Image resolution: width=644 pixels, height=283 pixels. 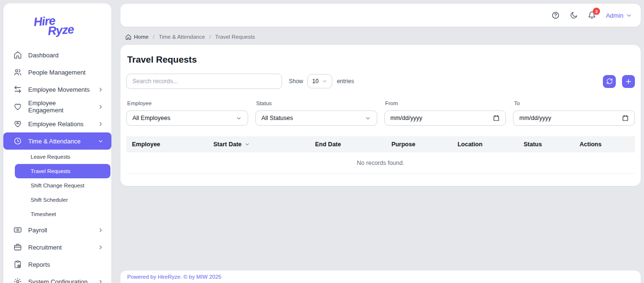 I want to click on brand-logo: Hire Ryze, so click(x=57, y=25).